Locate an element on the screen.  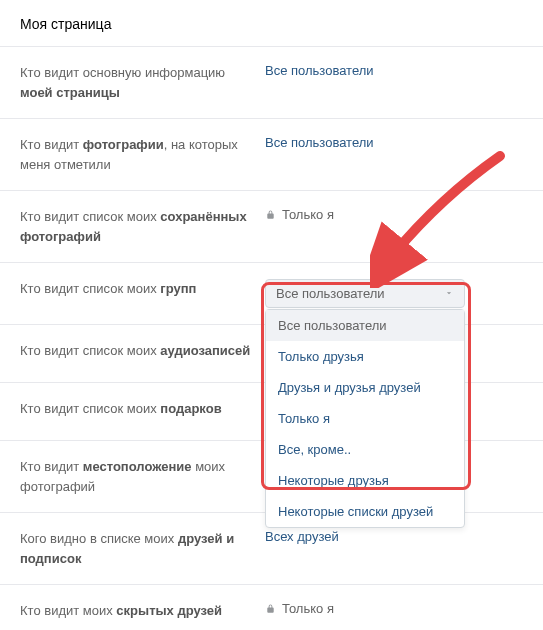
setting-row: Кто видит фотографии, на которых меня от… is located at coordinates (272, 155).